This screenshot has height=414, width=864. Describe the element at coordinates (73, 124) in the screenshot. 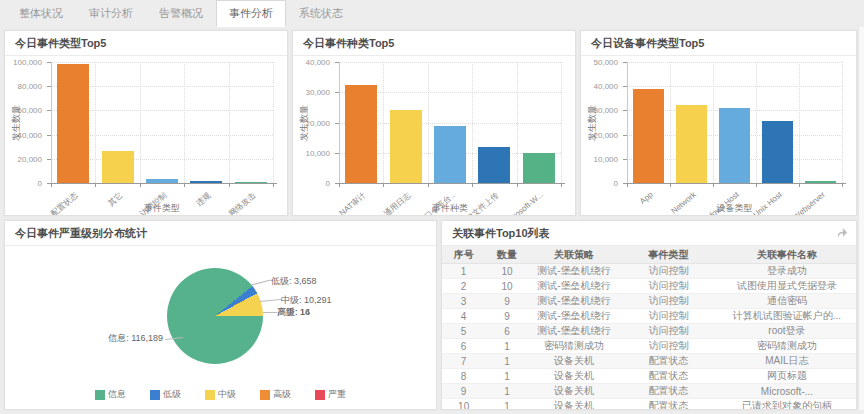

I see `bar-配置状态` at that location.